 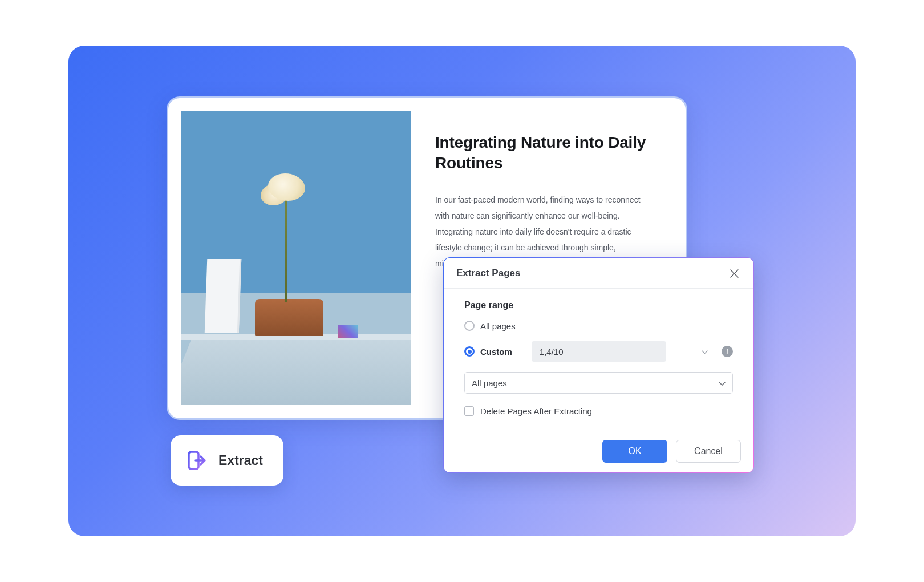 I want to click on document-illustration, so click(x=296, y=258).